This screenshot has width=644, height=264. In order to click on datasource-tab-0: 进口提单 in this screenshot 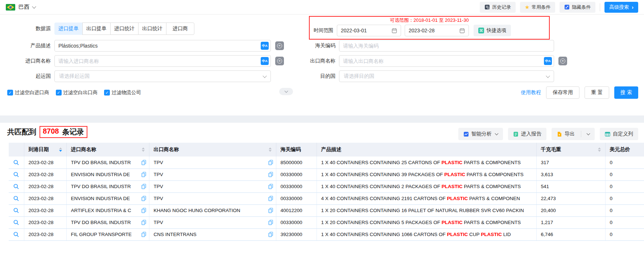, I will do `click(69, 29)`.